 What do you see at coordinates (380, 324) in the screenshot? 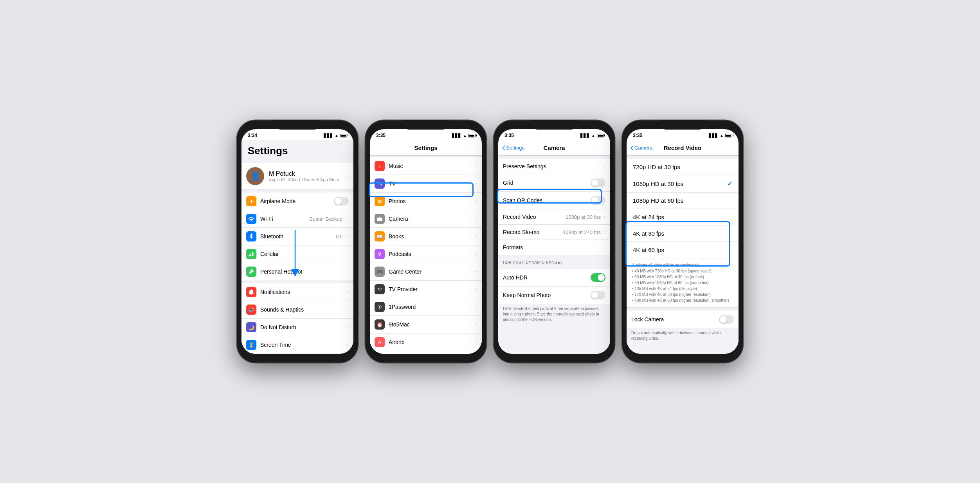
I see `9to5mac-icon: ⏰` at bounding box center [380, 324].